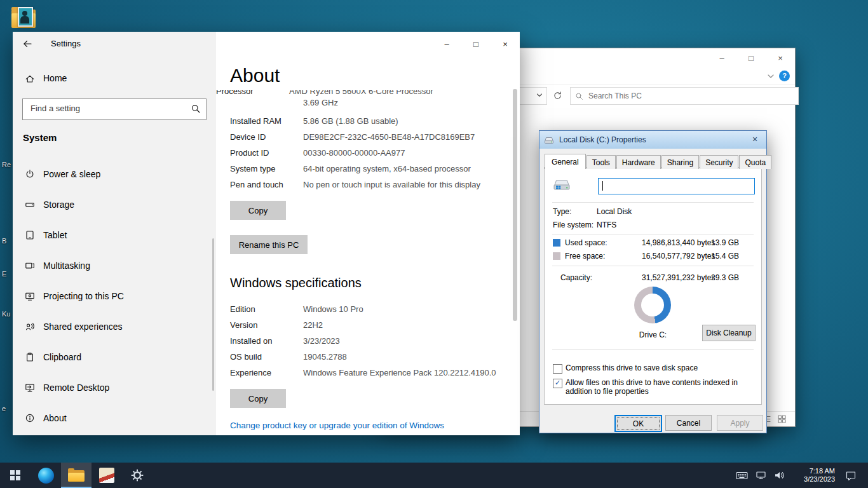 Image resolution: width=868 pixels, height=488 pixels. I want to click on device-spec-row: Product ID00330-80000-00000-AA977, so click(371, 153).